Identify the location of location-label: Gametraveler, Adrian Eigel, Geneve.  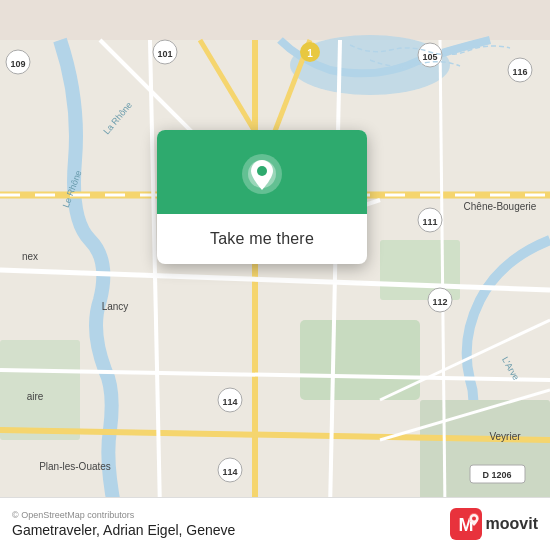
(124, 530).